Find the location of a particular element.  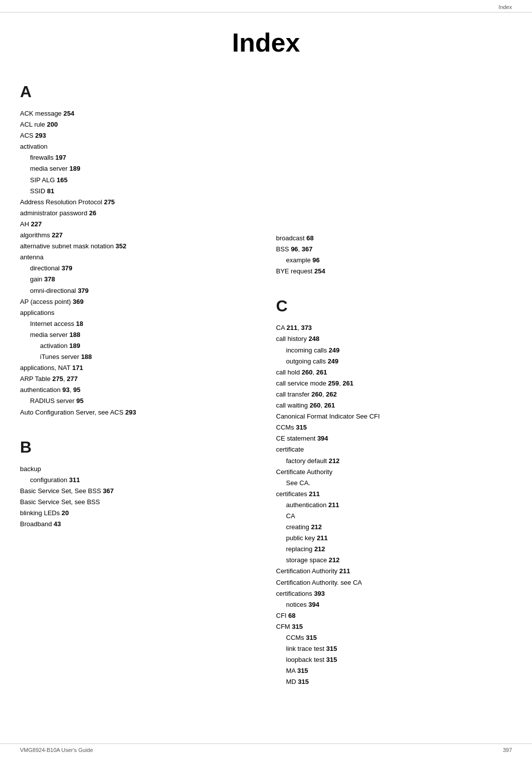

list-item: certificates 211 is located at coordinates (394, 494).